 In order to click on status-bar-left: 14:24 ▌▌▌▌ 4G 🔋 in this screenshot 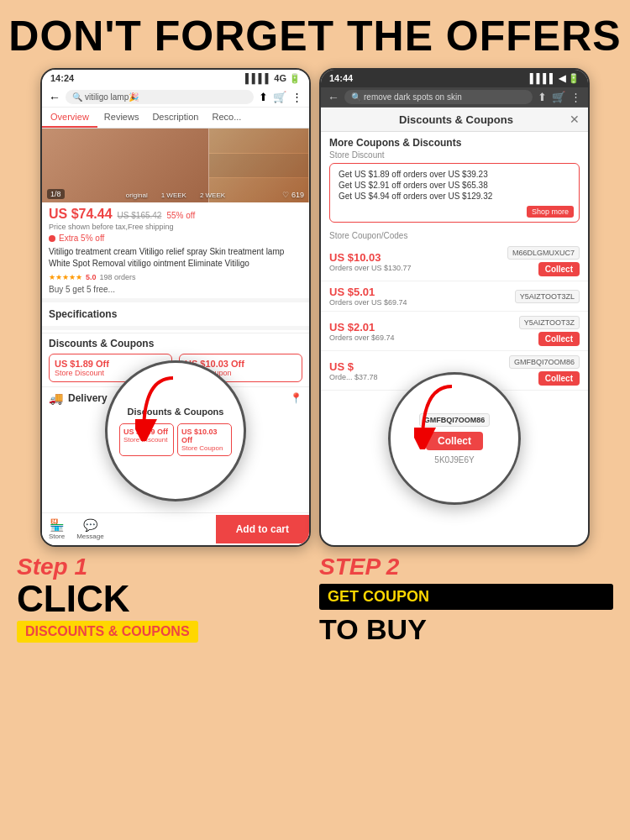, I will do `click(176, 79)`.